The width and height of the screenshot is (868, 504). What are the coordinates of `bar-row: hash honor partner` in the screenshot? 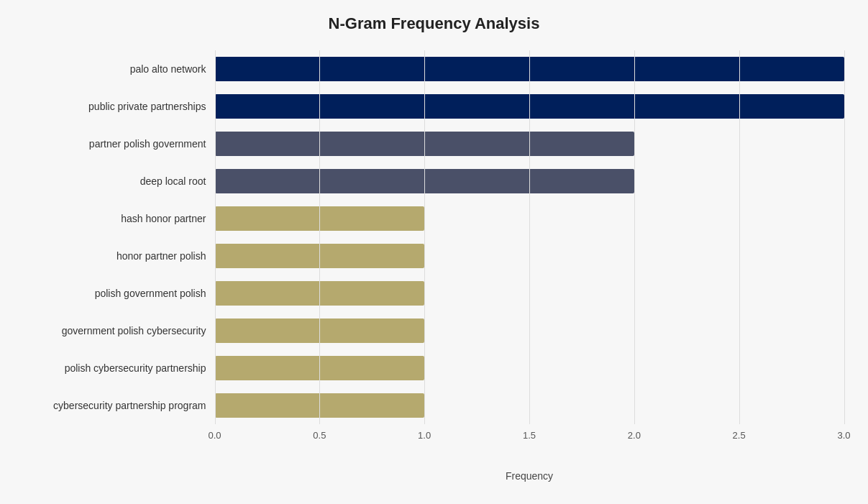 It's located at (434, 219).